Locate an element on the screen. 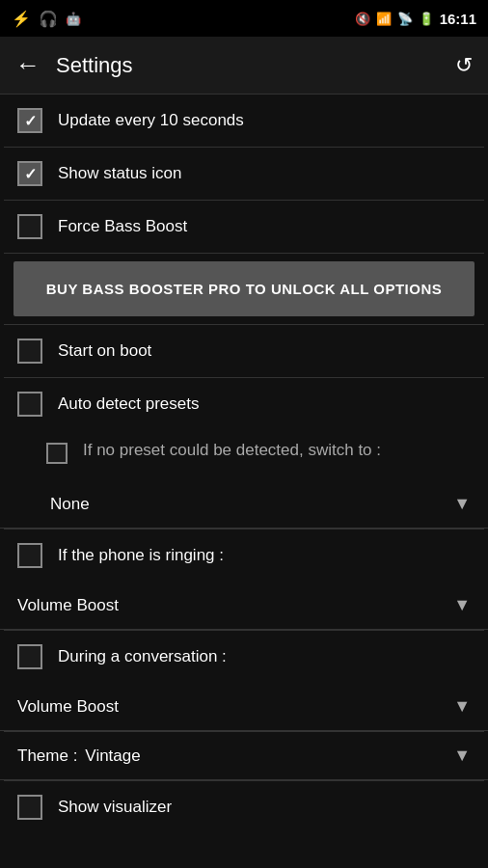 Image resolution: width=488 pixels, height=868 pixels. no-preset-dropdown: None ▼ is located at coordinates (244, 503).